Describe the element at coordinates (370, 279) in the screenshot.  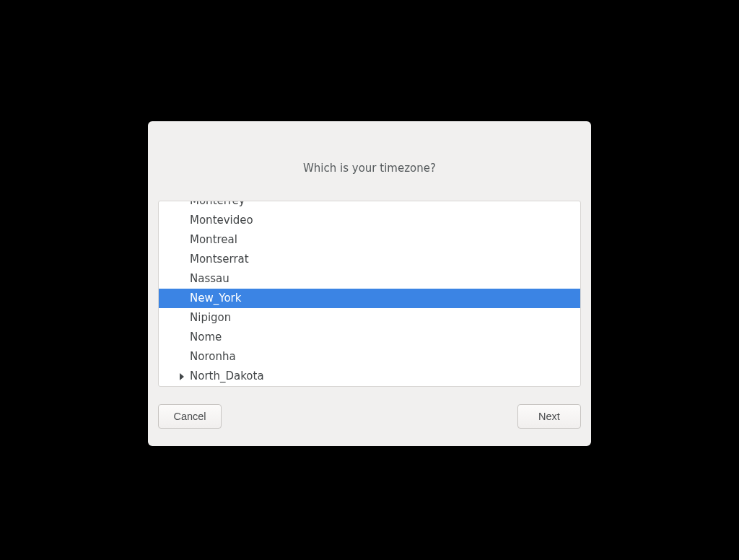
I see `timezone-item-nassau: Nassau` at that location.